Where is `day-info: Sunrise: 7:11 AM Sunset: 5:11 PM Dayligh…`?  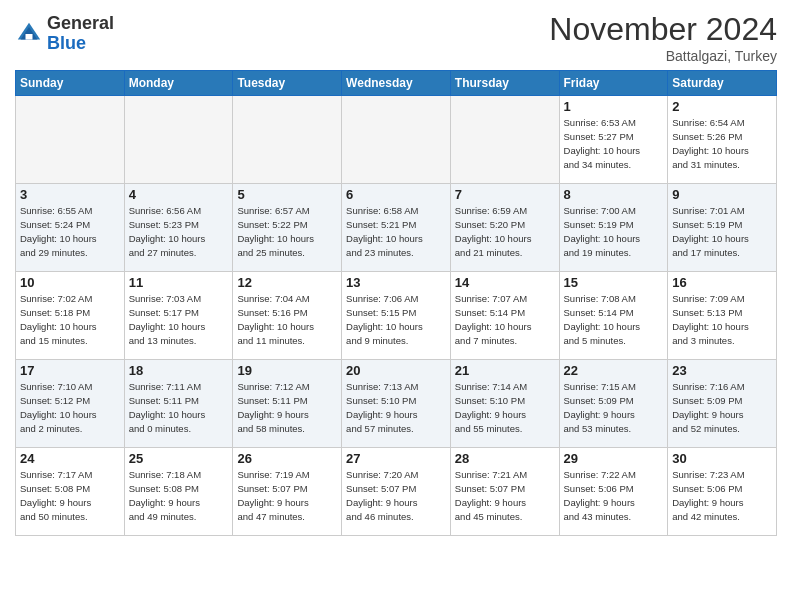
day-info: Sunrise: 7:11 AM Sunset: 5:11 PM Dayligh… is located at coordinates (179, 408).